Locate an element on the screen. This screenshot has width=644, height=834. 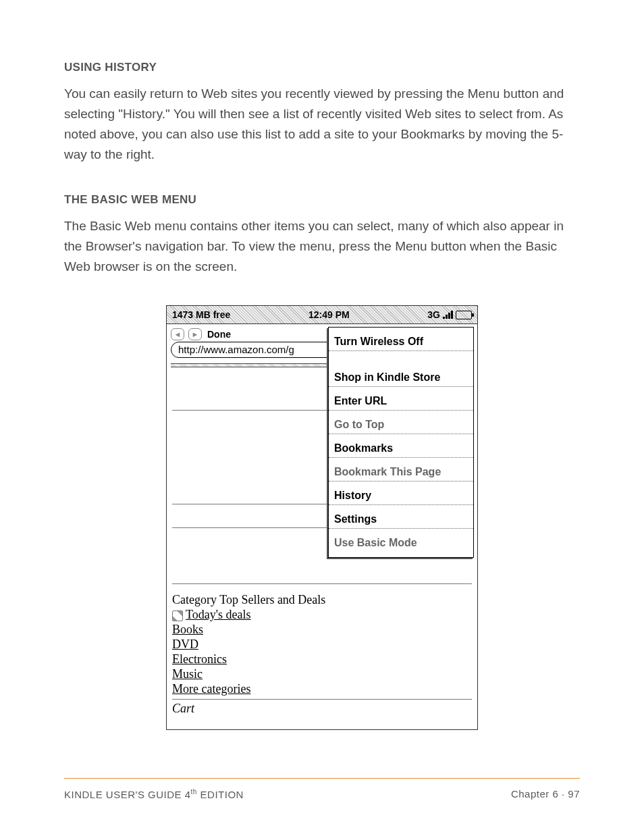
basic-web-menu: Turn Wireless Off Shop in Kindle Store E… is located at coordinates (401, 442).